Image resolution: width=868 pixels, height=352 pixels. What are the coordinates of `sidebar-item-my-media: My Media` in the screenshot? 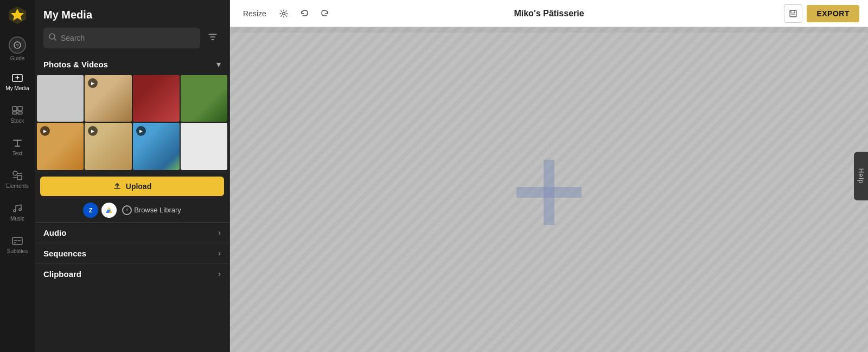 It's located at (17, 81).